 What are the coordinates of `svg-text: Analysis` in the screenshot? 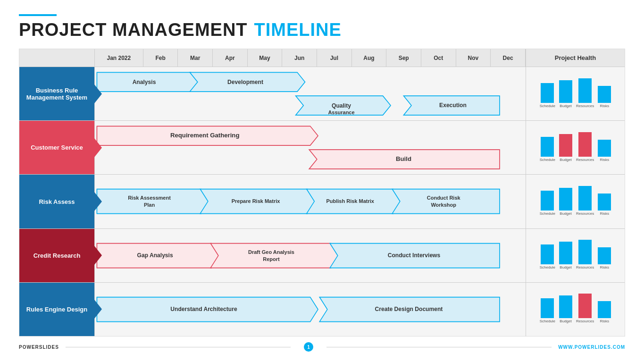 It's located at (144, 82).